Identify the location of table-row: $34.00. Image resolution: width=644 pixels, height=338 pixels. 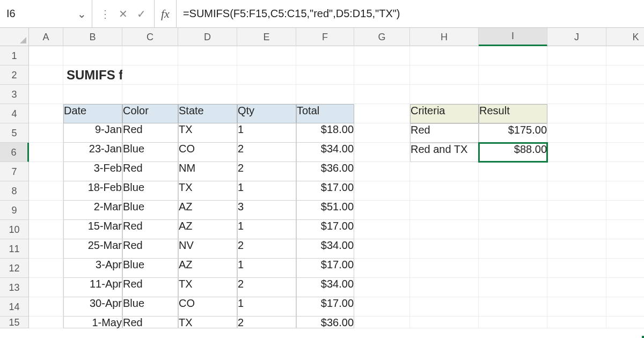
(325, 152).